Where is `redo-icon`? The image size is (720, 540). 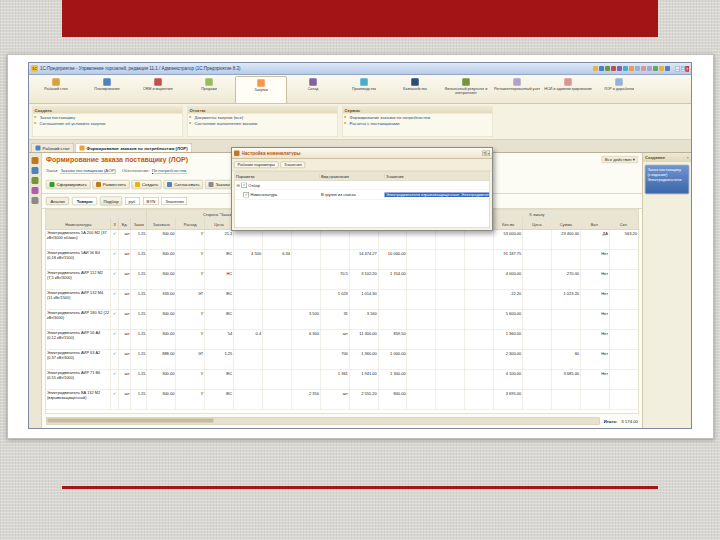 redo-icon is located at coordinates (644, 68).